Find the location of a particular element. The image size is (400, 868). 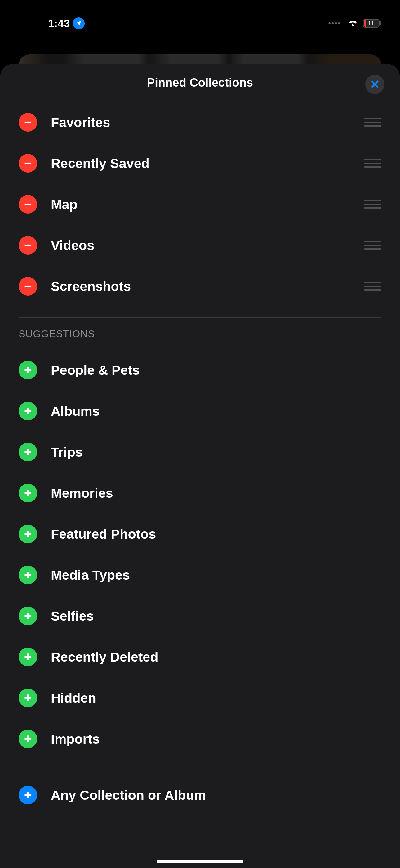

suggestion-row-hidden: + Hidden is located at coordinates (200, 698).